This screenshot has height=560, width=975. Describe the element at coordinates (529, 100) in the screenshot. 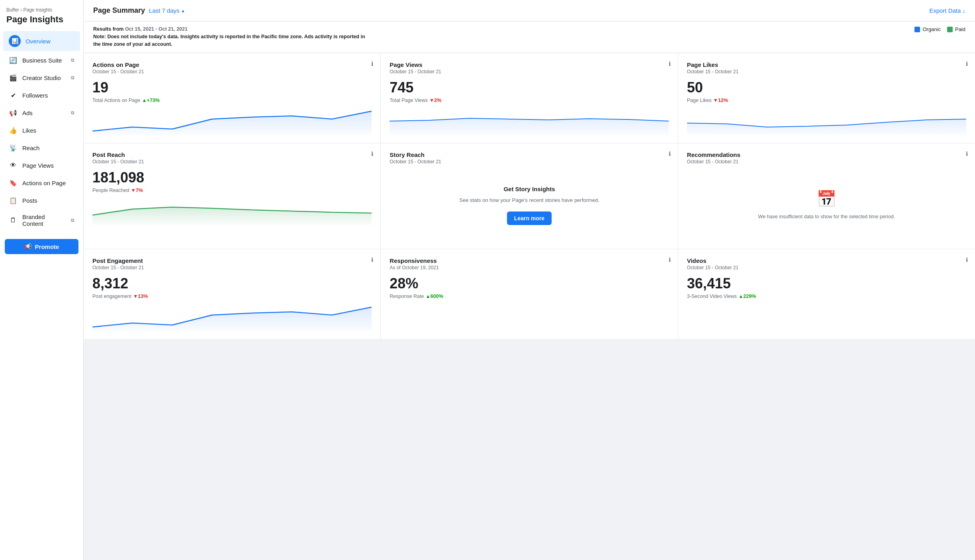

I see `card-subtitle-page-views: Total Page Views ▼2%` at that location.